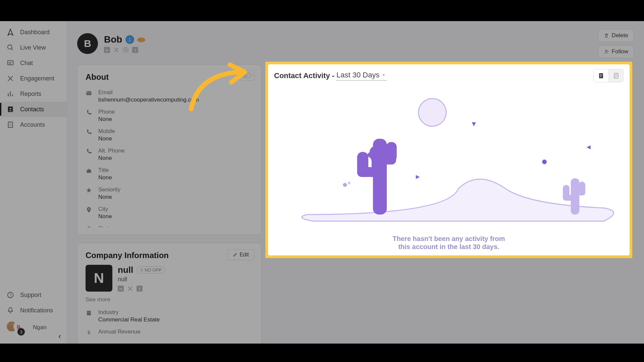 This screenshot has width=644, height=362. What do you see at coordinates (606, 52) in the screenshot?
I see `person-add-icon` at bounding box center [606, 52].